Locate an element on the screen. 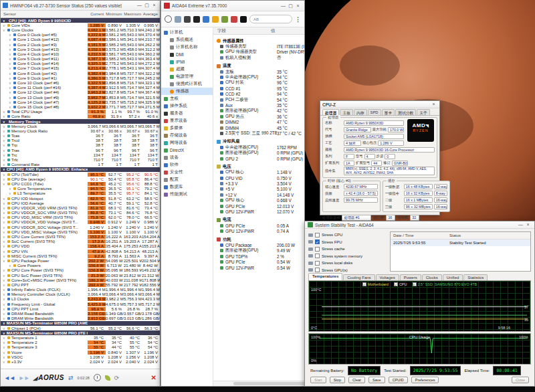 This screenshot has width=535, height=392. table-row: ∨Infinity Fabric Clock (FCLK) 1,996.4 MH… is located at coordinates (80, 290).